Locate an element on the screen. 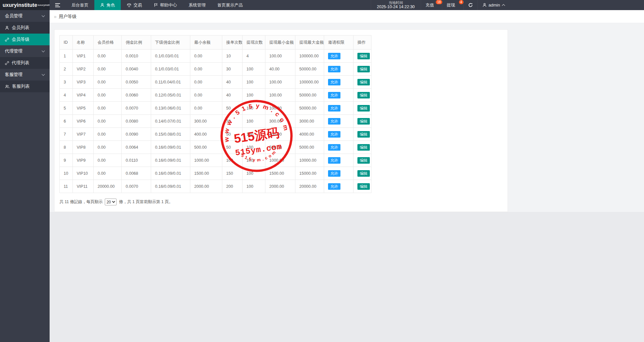 Image resolution: width=644 pixels, height=342 pixels. hamburger-menu-icon is located at coordinates (57, 5).